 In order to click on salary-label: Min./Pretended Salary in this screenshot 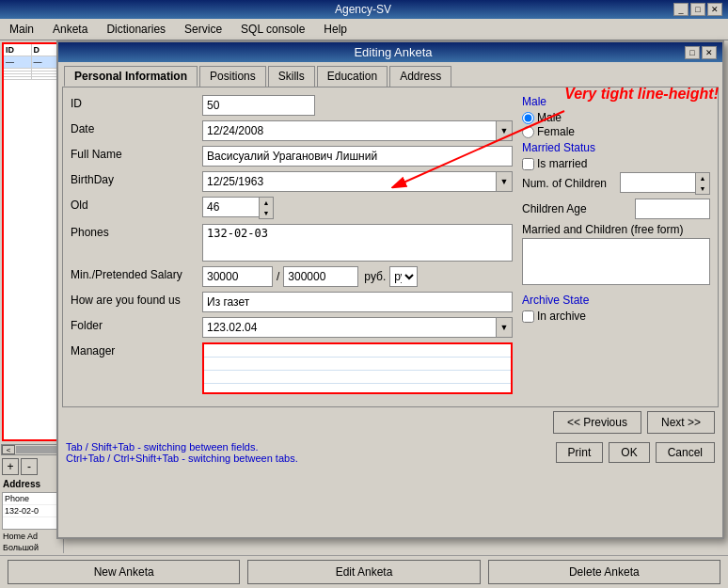, I will do `click(136, 274)`.